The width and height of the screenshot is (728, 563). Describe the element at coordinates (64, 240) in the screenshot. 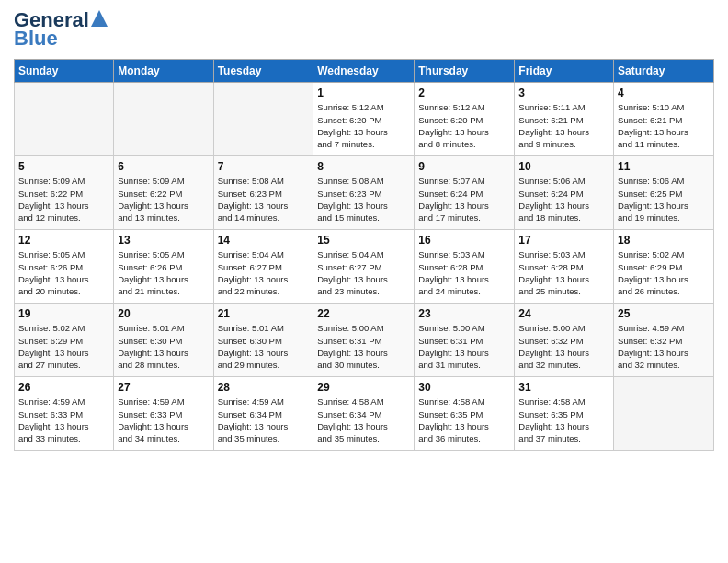

I see `day-number: 12` at that location.